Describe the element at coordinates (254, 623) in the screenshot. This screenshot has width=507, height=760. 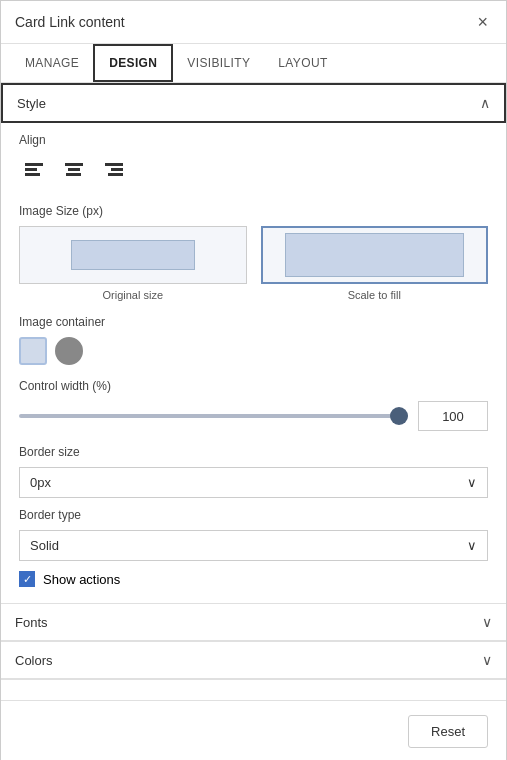
I see `fonts-section: Fonts ∨` at that location.